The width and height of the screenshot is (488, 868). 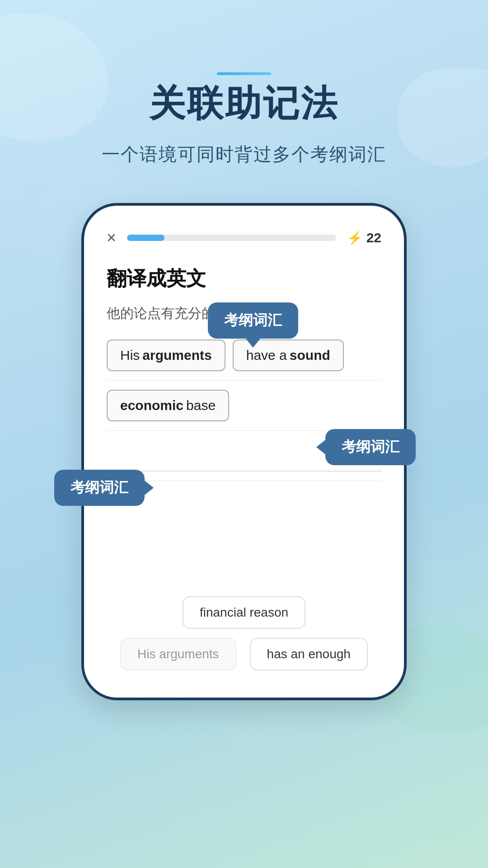 I want to click on answer-row-1: His arguments have a sound, so click(x=244, y=355).